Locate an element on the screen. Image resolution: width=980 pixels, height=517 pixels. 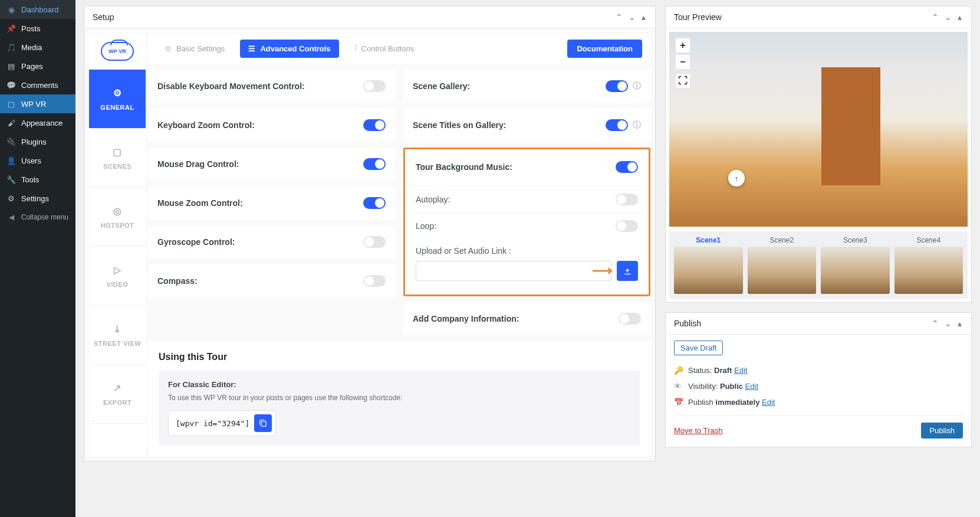
vtab-street-view: ⤓STREET VIEW is located at coordinates (117, 335).